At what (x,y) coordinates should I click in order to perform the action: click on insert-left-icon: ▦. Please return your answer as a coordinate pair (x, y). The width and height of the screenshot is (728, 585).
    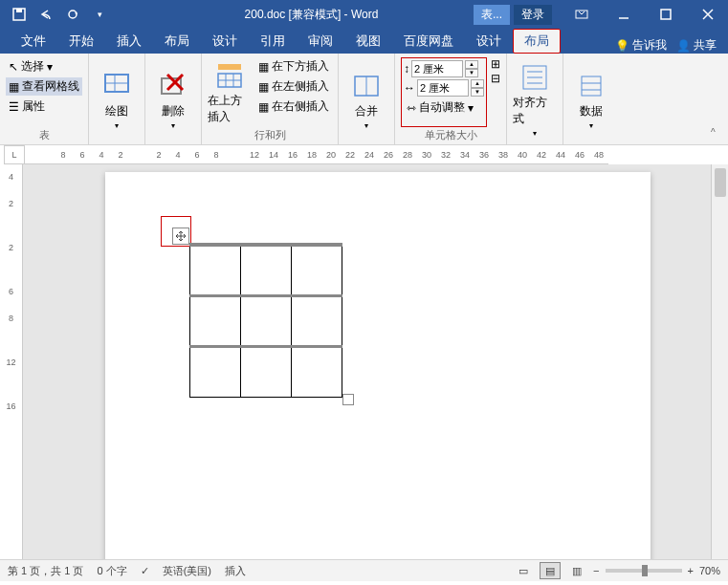
    Looking at the image, I should click on (264, 87).